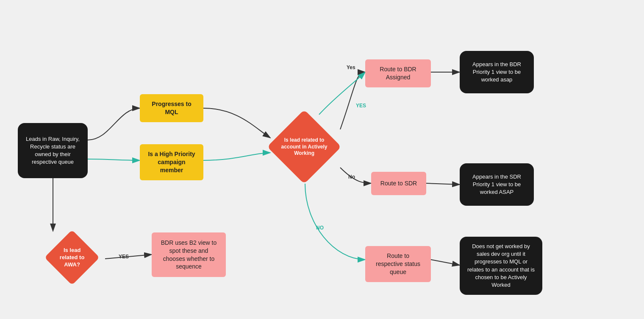 The height and width of the screenshot is (319, 644). I want to click on yes-middle-label: YES, so click(361, 106).